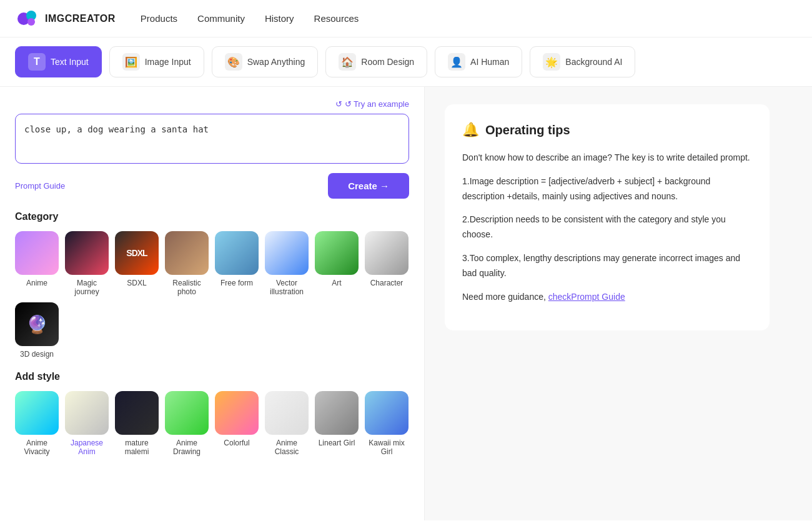  Describe the element at coordinates (234, 62) in the screenshot. I see `swap-anything-icon: 🎨` at that location.